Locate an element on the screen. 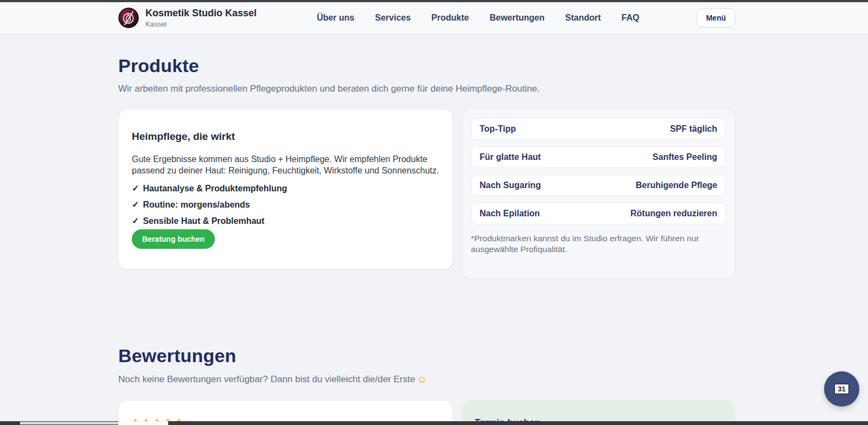 The image size is (868, 425). heimpflege-checklist: ✓Hautanalyse & Produktempfehlung ✓Routin… is located at coordinates (285, 205).